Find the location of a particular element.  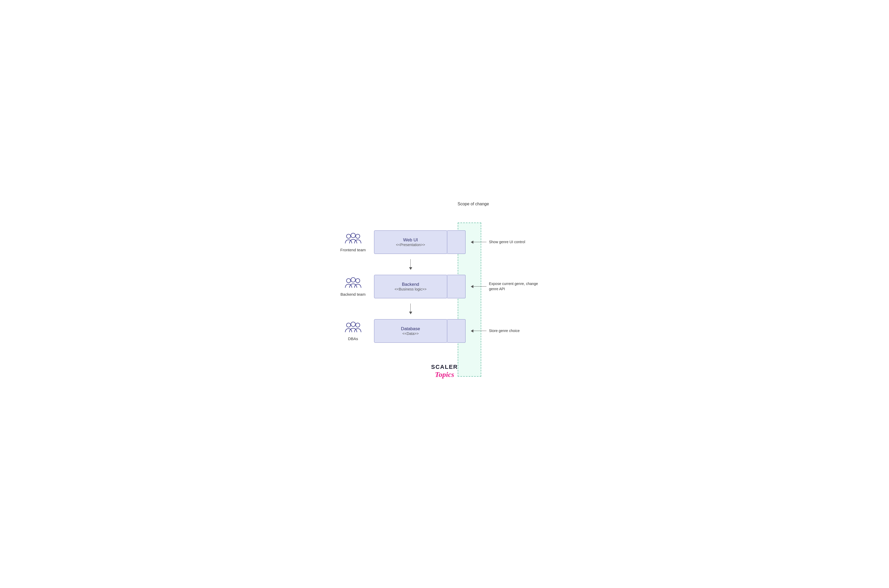

webui-box: Web UI <<Presentation>> is located at coordinates (411, 242).